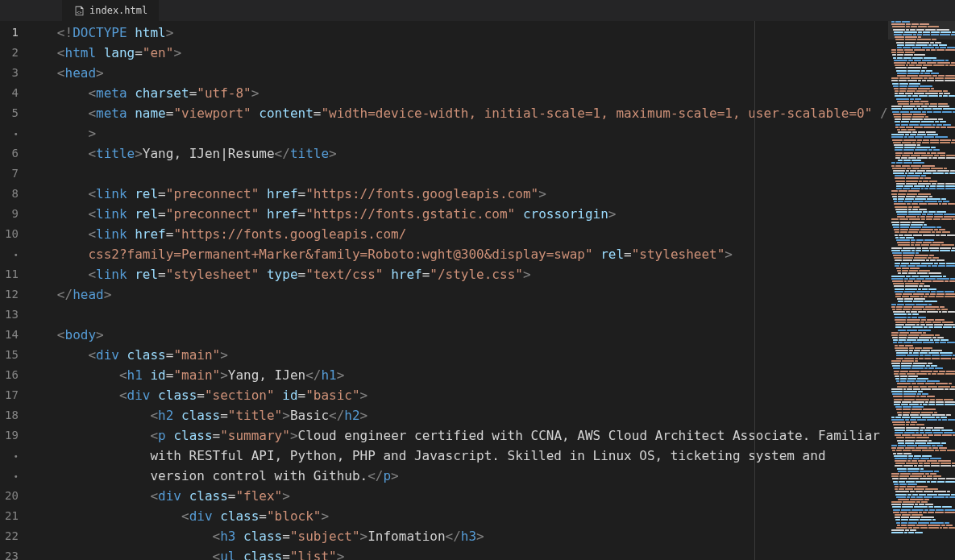  What do you see at coordinates (472, 234) in the screenshot?
I see `code-line: <link href="https://fonts.googleapis.com…` at bounding box center [472, 234].